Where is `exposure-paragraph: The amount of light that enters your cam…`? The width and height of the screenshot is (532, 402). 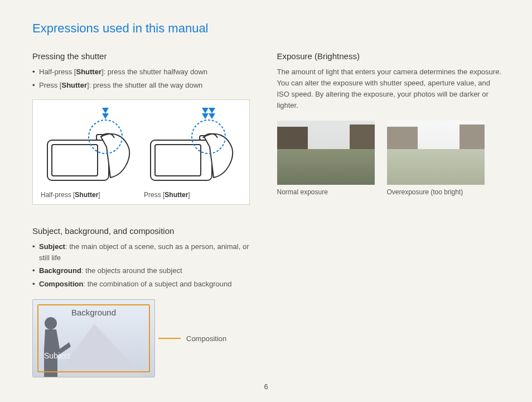
exposure-paragraph: The amount of light that enters your cam… is located at coordinates (389, 89).